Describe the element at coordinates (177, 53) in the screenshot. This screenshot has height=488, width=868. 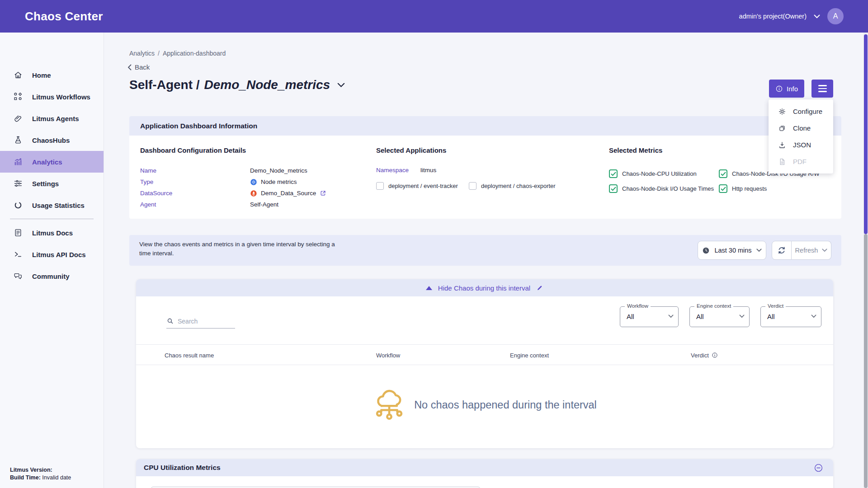
I see `breadcrumb: Analytics/Application-dashboard` at that location.